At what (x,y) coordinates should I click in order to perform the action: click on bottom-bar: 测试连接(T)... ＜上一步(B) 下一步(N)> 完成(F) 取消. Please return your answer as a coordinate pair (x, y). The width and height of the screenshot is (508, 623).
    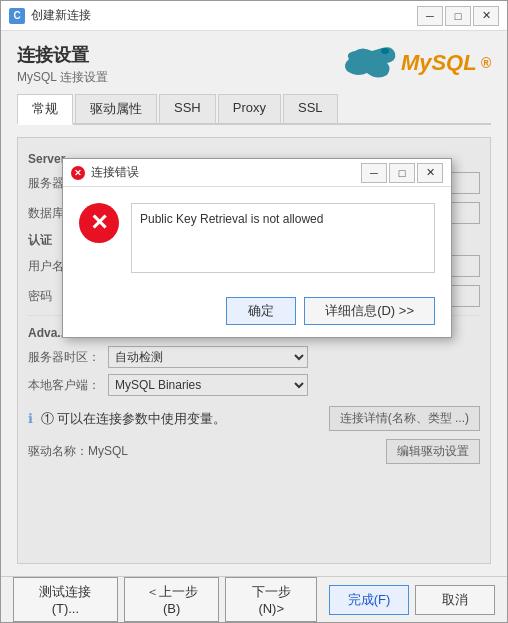
    Looking at the image, I should click on (254, 599).